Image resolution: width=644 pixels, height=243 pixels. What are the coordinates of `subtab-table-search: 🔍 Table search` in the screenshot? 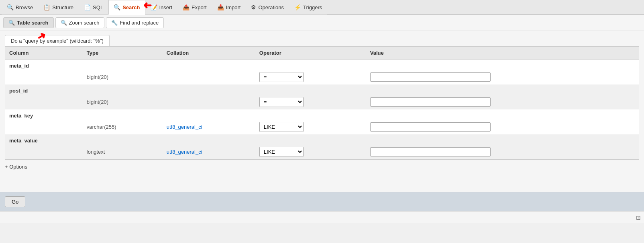 It's located at (29, 23).